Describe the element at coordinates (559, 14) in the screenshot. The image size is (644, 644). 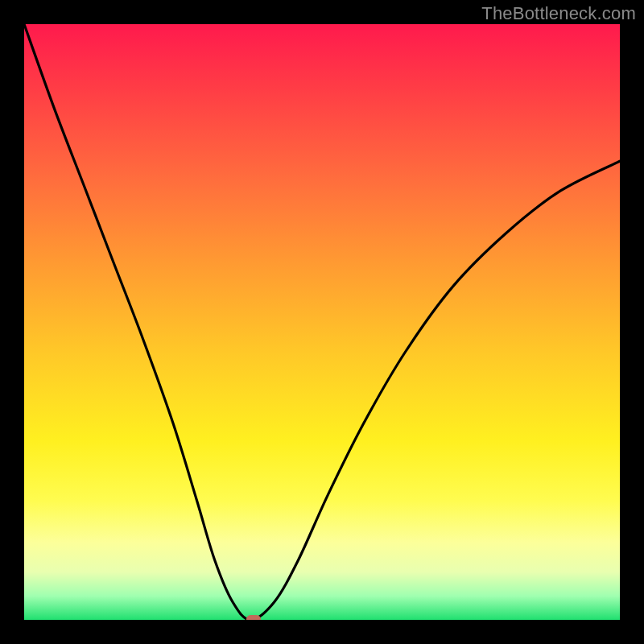
I see `watermark-text: TheBottleneck.com` at that location.